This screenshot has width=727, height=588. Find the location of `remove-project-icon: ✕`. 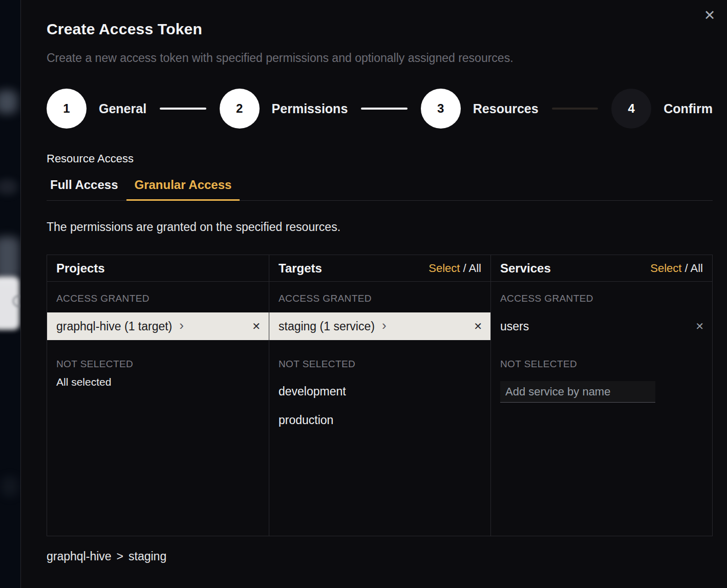

remove-project-icon: ✕ is located at coordinates (256, 326).